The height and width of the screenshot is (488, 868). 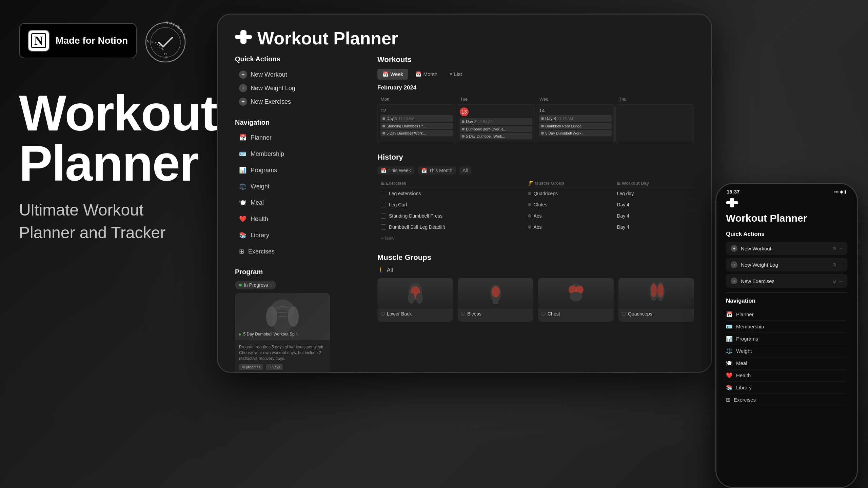 What do you see at coordinates (299, 154) in the screenshot?
I see `nav-membership: 🪪 Membership` at bounding box center [299, 154].